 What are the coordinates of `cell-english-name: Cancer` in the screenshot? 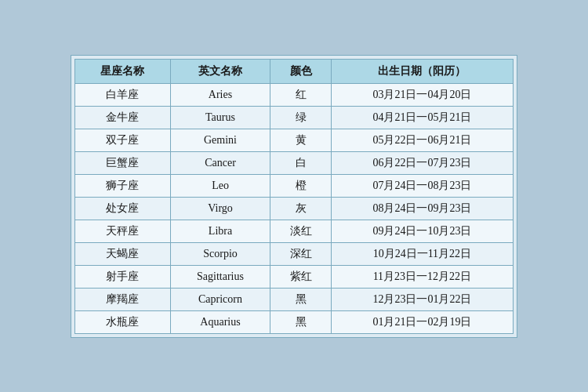 It's located at (220, 163).